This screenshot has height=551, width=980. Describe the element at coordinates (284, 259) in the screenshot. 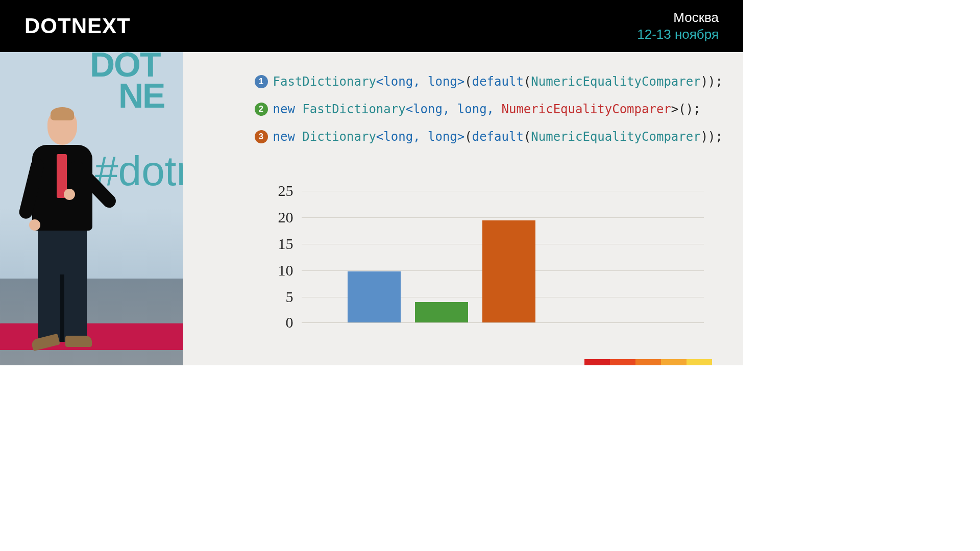

I see `y-axis: 25 20 15 10 5 0` at that location.